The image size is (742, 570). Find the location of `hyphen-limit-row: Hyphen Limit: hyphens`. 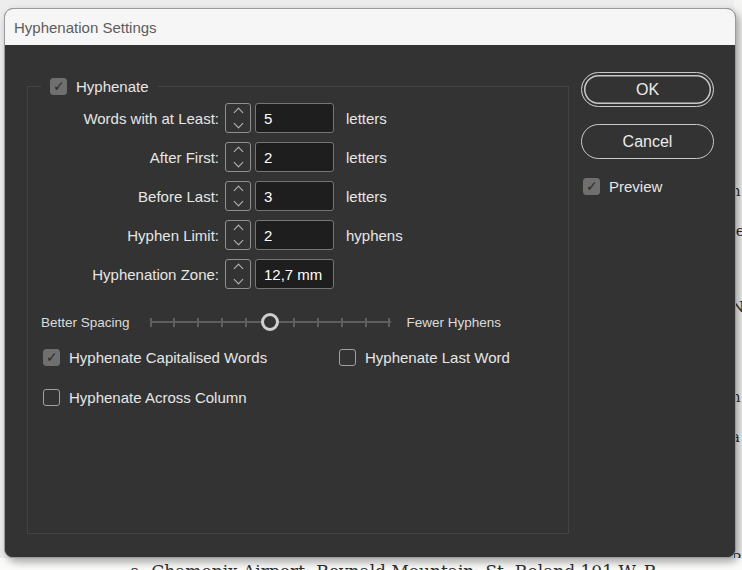

hyphen-limit-row: Hyphen Limit: hyphens is located at coordinates (204, 235).